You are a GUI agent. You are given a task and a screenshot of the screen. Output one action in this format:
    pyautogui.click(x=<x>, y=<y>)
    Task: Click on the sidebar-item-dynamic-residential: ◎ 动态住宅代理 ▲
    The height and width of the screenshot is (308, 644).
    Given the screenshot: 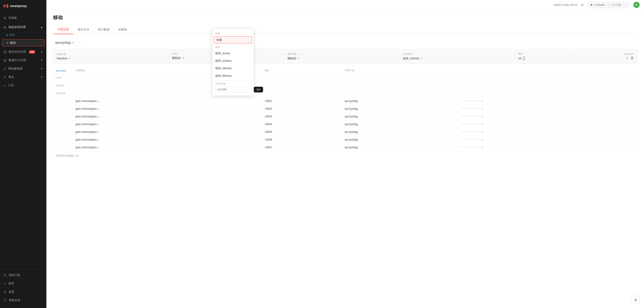 What is the action you would take?
    pyautogui.click(x=23, y=27)
    